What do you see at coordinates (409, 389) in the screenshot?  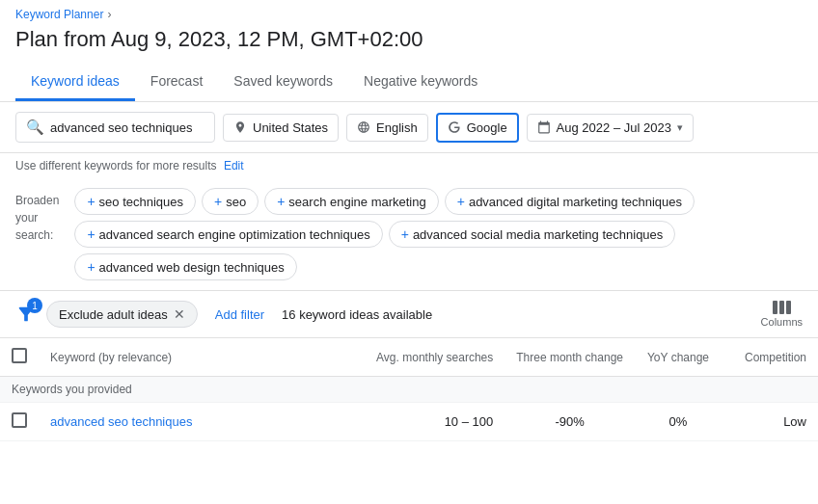 I see `section-header-row: Keywords you provided` at bounding box center [409, 389].